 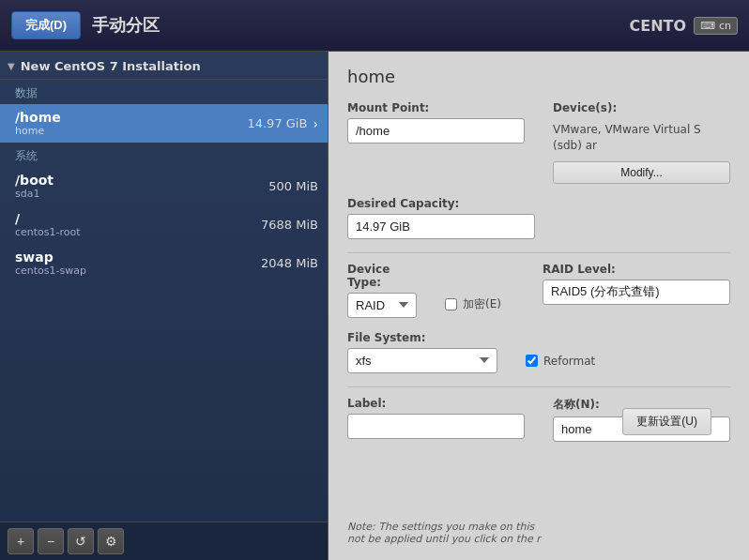 What do you see at coordinates (628, 353) in the screenshot?
I see `form-group-reformat: Reformat` at bounding box center [628, 353].